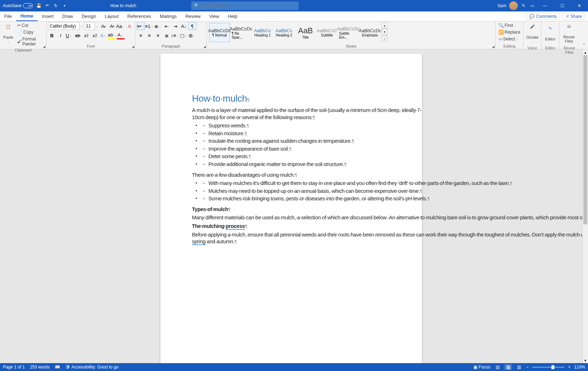 This screenshot has width=588, height=371. I want to click on reuse-files-button: 🗂Reuse Files, so click(569, 34).